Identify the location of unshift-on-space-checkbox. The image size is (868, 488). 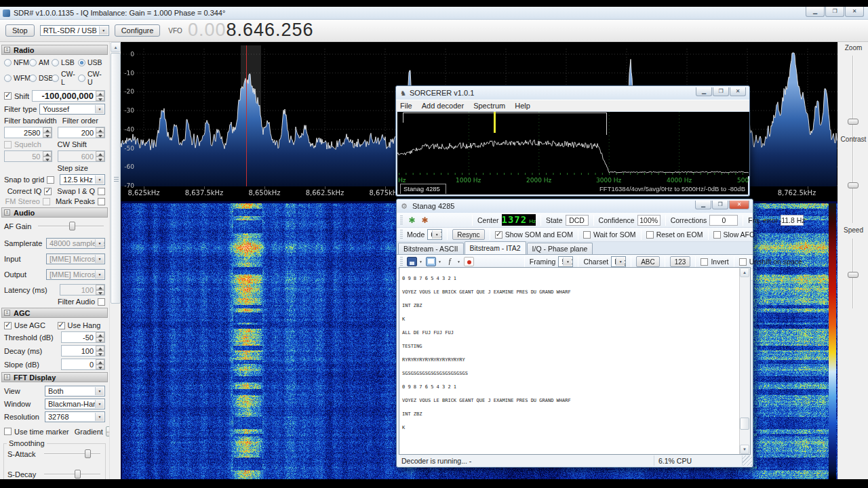
(743, 262).